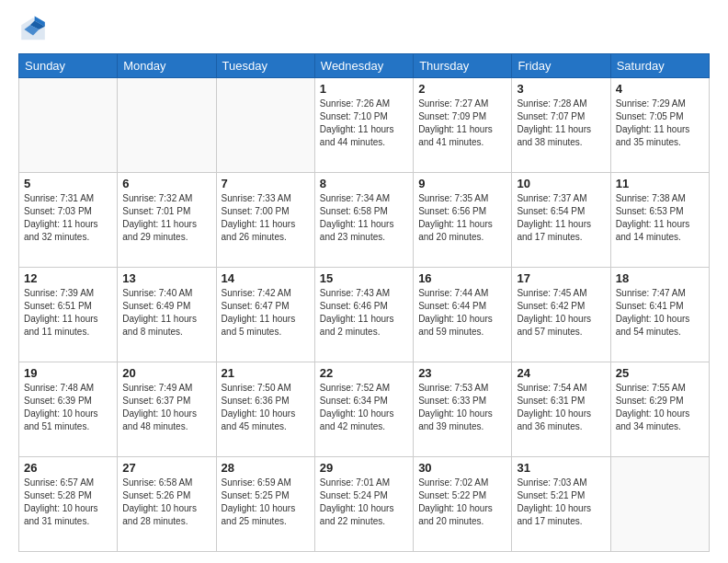 The width and height of the screenshot is (728, 563). Describe the element at coordinates (462, 136) in the screenshot. I see `day-info-line: Daylight: 11 hours and 41 minutes.` at that location.